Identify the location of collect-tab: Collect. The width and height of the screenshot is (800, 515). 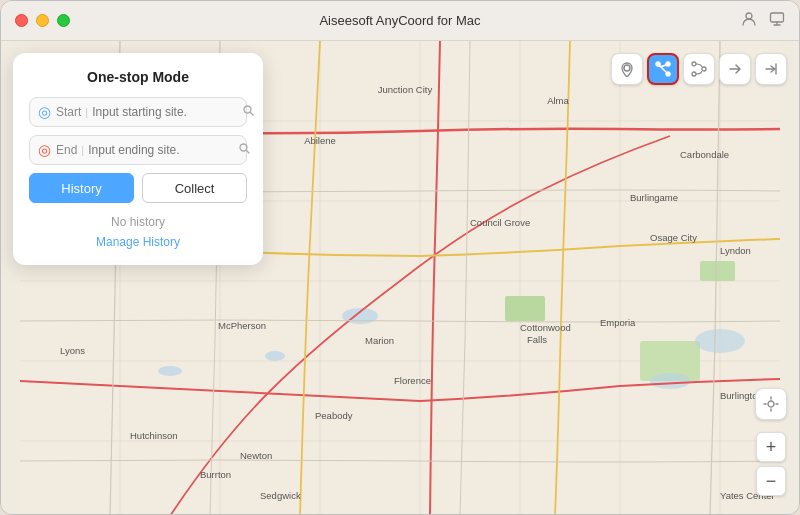
(194, 188).